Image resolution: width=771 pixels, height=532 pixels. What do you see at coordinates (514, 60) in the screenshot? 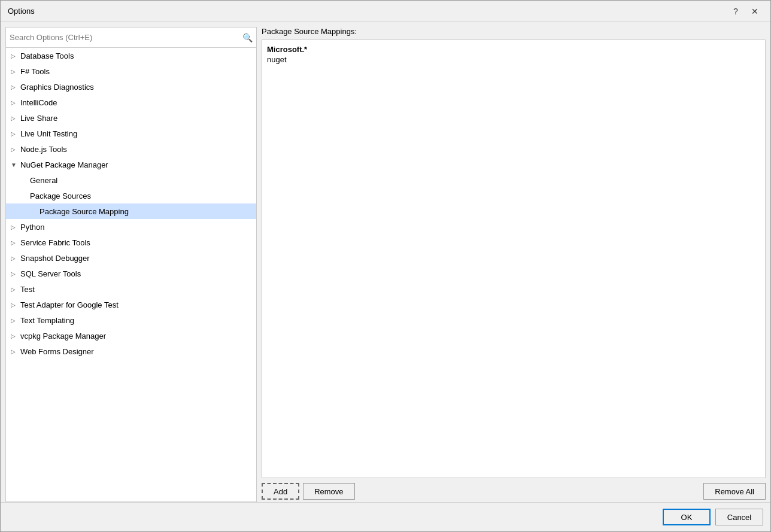
I see `mapping-source: nuget` at bounding box center [514, 60].